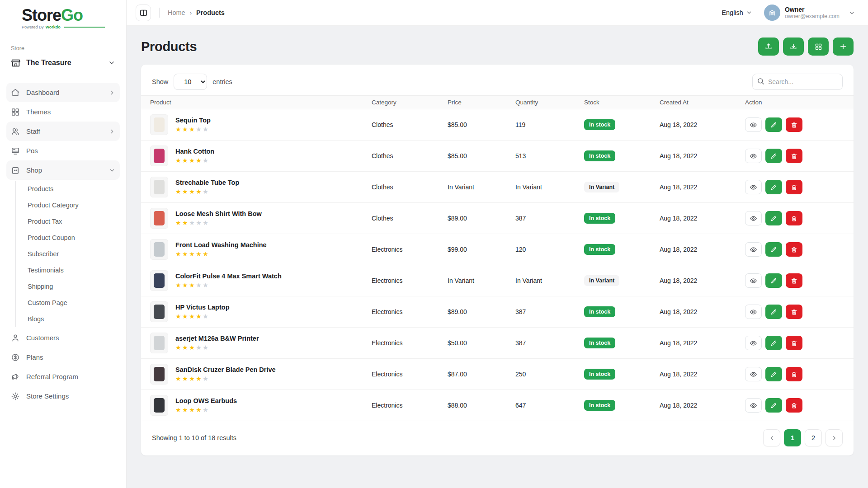  I want to click on sidebar-item-blogs: Blogs, so click(74, 319).